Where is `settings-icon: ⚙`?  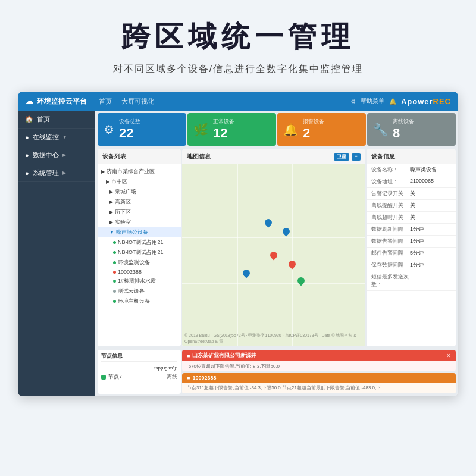 settings-icon: ⚙ is located at coordinates (353, 101).